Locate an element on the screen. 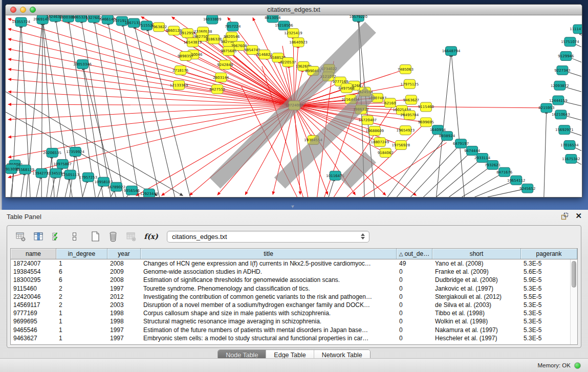 The image size is (588, 372). clear-selection-button is located at coordinates (74, 236).